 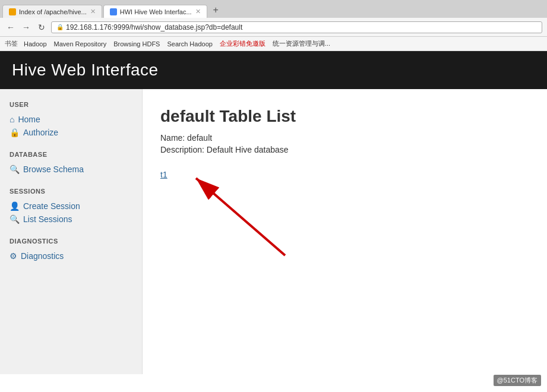 What do you see at coordinates (273, 70) in the screenshot?
I see `hive-header: Hive Web Interface` at bounding box center [273, 70].